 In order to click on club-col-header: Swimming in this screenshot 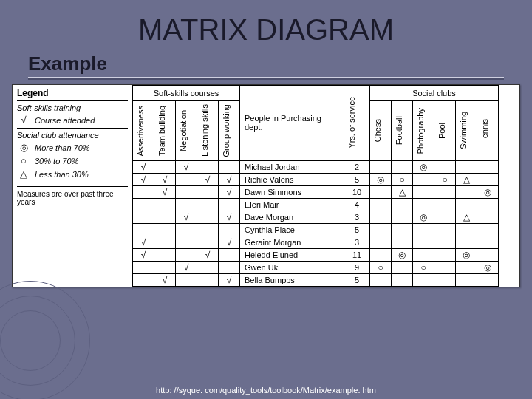, I will do `click(467, 132)`.